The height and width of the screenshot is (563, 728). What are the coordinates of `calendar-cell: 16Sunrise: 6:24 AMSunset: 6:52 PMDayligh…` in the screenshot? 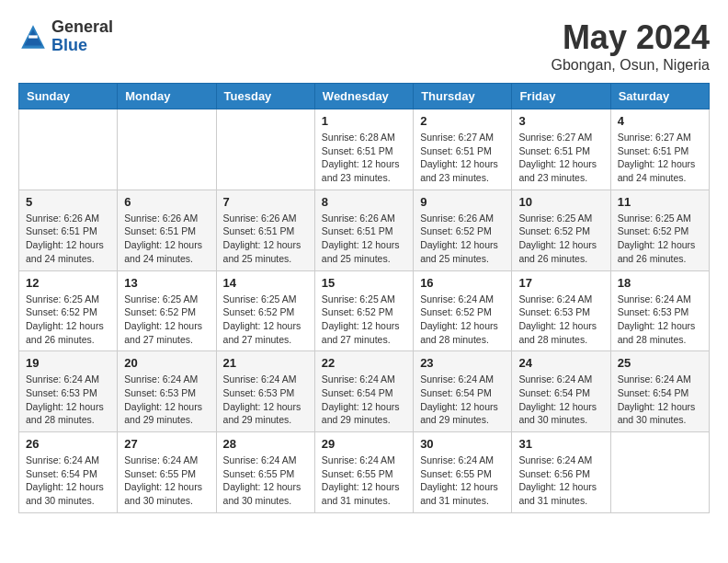 It's located at (463, 311).